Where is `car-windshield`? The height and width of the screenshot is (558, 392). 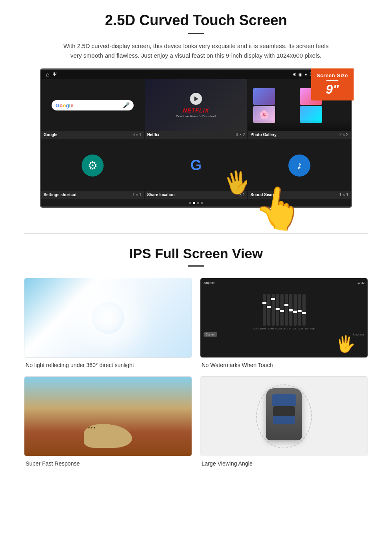 car-windshield is located at coordinates (284, 400).